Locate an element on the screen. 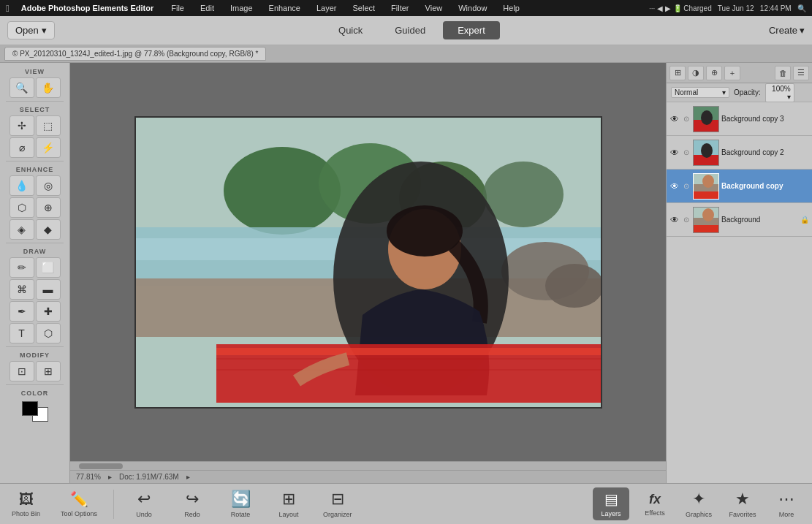  menu-filter: Filter is located at coordinates (400, 8).